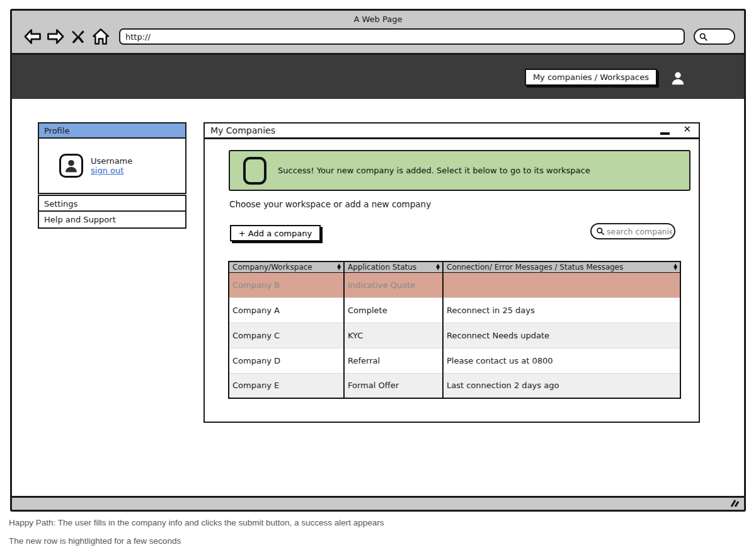 This screenshot has height=557, width=756. What do you see at coordinates (455, 386) in the screenshot?
I see `table-row: Company EFormal OfferLast connection 2 d…` at bounding box center [455, 386].